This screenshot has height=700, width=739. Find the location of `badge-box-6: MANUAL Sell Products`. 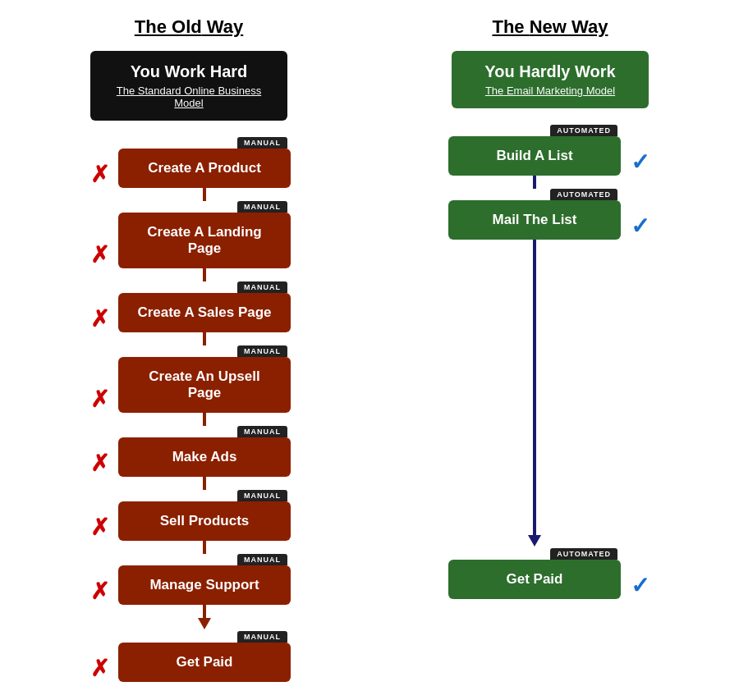

badge-box-6: MANUAL Sell Products is located at coordinates (204, 515).